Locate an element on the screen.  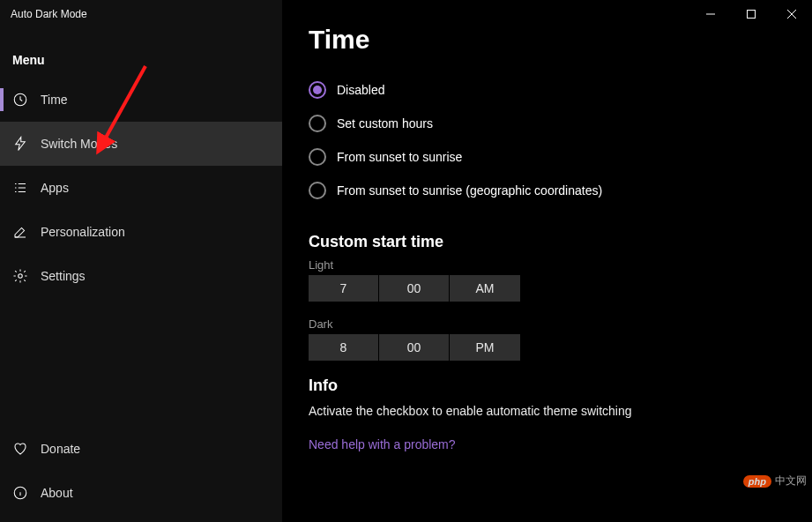
sidebar-item-personalization: Personalization is located at coordinates (141, 232).